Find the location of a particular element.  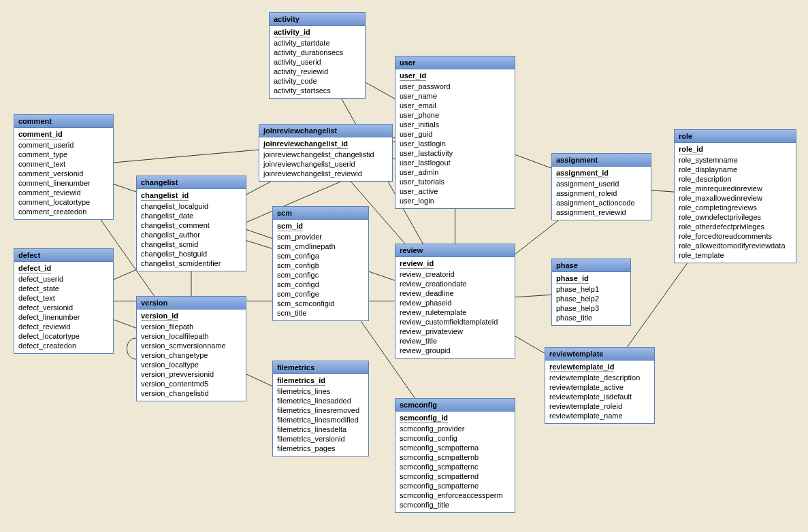

entity-header-changelist: changelist is located at coordinates (191, 182).